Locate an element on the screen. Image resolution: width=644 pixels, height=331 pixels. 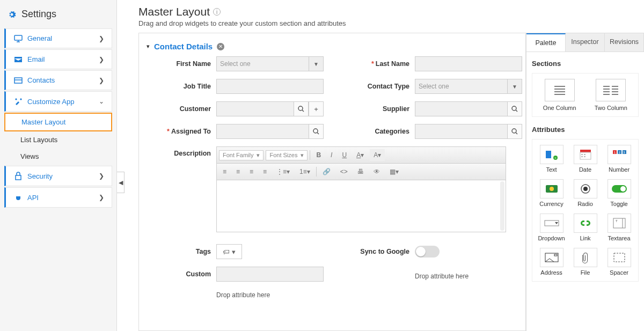
table-icon: ▦▾ is located at coordinates (394, 172).